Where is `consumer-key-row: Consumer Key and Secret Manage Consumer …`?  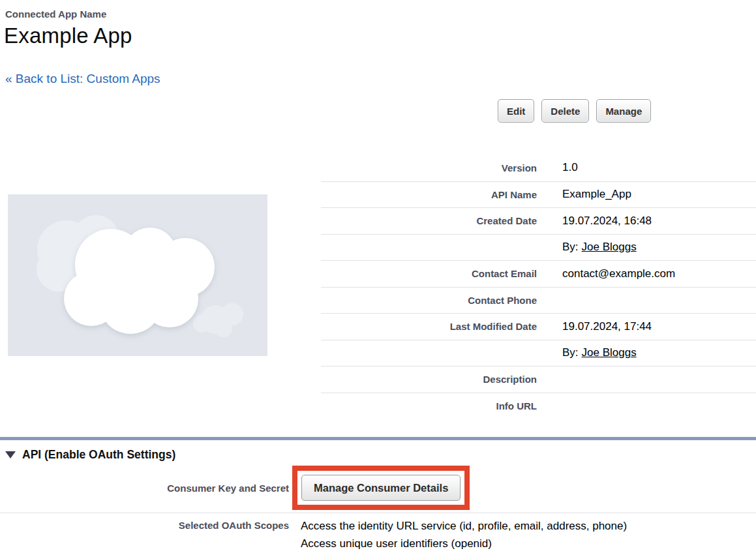 consumer-key-row: Consumer Key and Secret Manage Consumer … is located at coordinates (378, 488).